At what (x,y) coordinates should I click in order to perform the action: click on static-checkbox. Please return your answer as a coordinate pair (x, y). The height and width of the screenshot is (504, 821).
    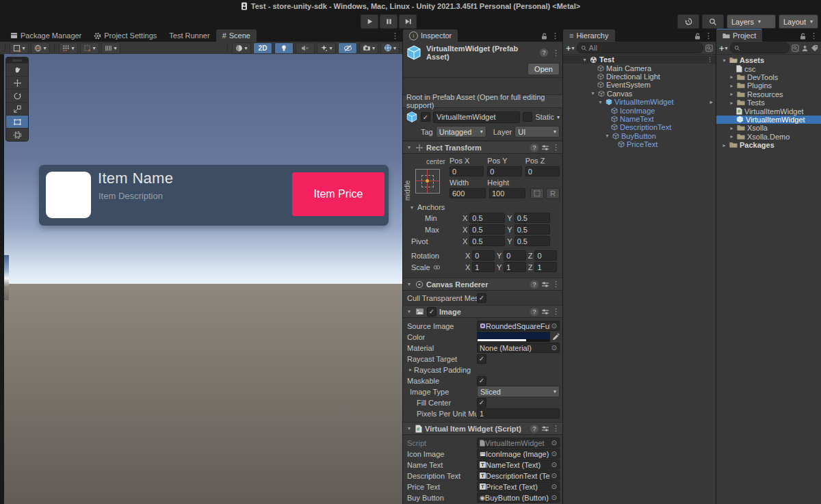
    Looking at the image, I should click on (527, 117).